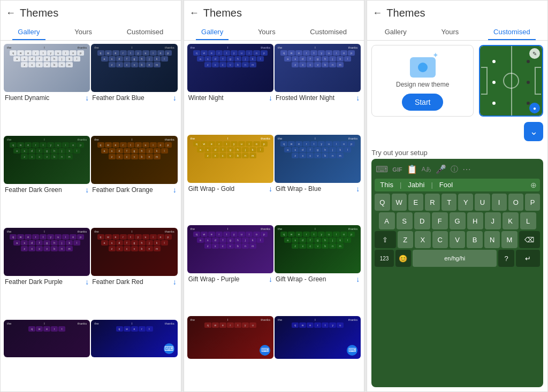 This screenshot has height=392, width=548. What do you see at coordinates (449, 202) in the screenshot?
I see `key-T: T` at bounding box center [449, 202].